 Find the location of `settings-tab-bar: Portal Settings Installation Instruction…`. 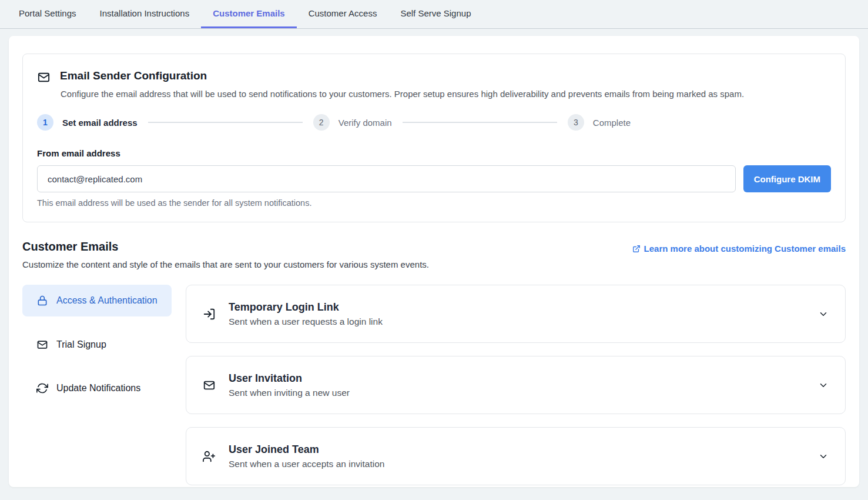

settings-tab-bar: Portal Settings Installation Instruction… is located at coordinates (434, 14).